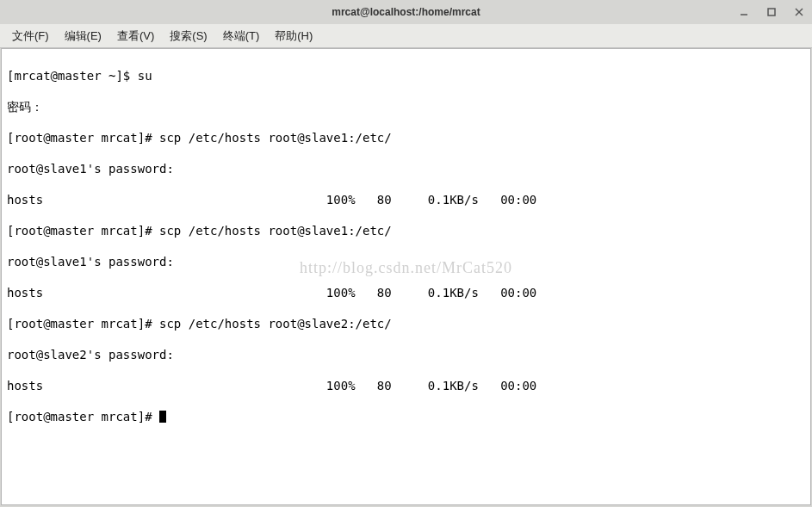 The height and width of the screenshot is (507, 812). Describe the element at coordinates (136, 36) in the screenshot. I see `menu-view: 查看(V)` at that location.